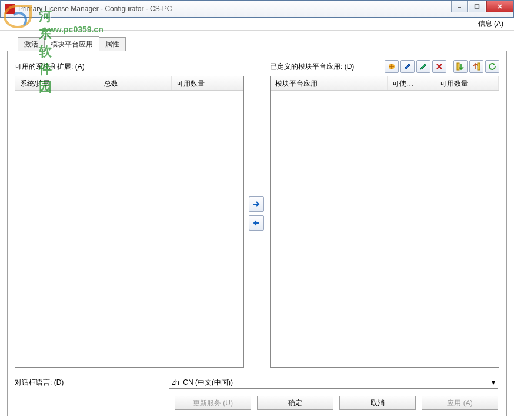 This screenshot has width=514, height=420. What do you see at coordinates (492, 382) in the screenshot?
I see `chevron-down-icon: ▾` at bounding box center [492, 382].